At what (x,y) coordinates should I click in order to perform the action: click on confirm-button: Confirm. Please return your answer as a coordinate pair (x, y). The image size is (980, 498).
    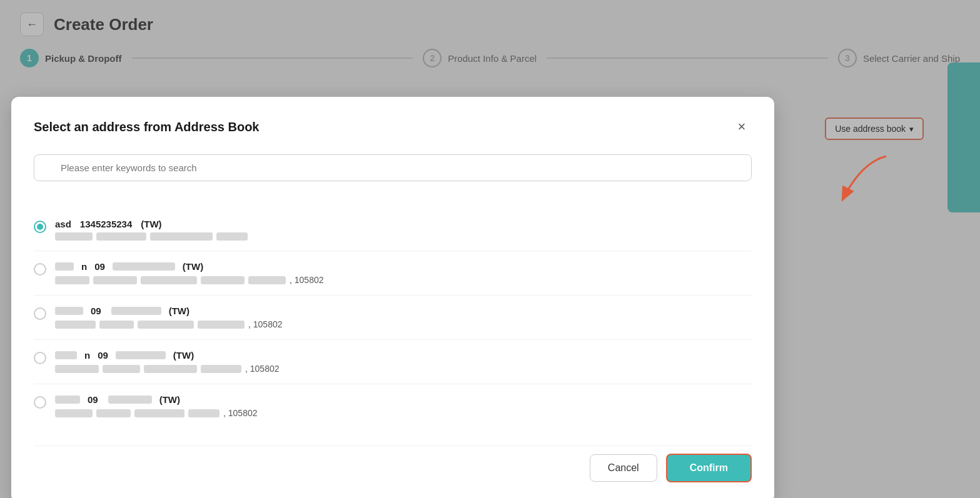
    Looking at the image, I should click on (709, 468).